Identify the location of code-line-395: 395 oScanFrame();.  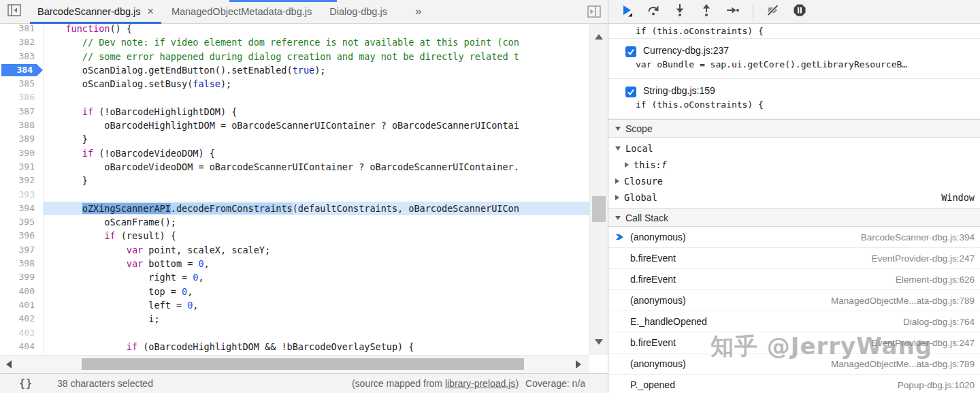
(295, 222).